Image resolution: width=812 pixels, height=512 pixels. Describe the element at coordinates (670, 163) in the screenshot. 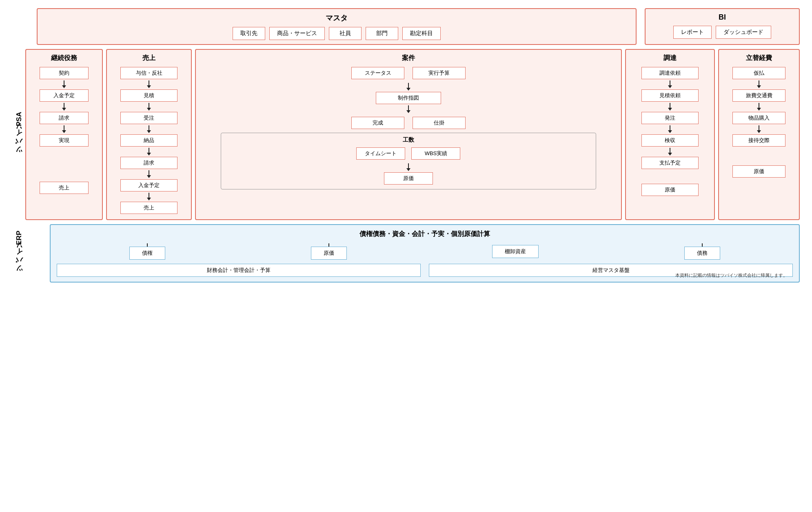

I see `chotatsu-item-4: 支払予定` at that location.